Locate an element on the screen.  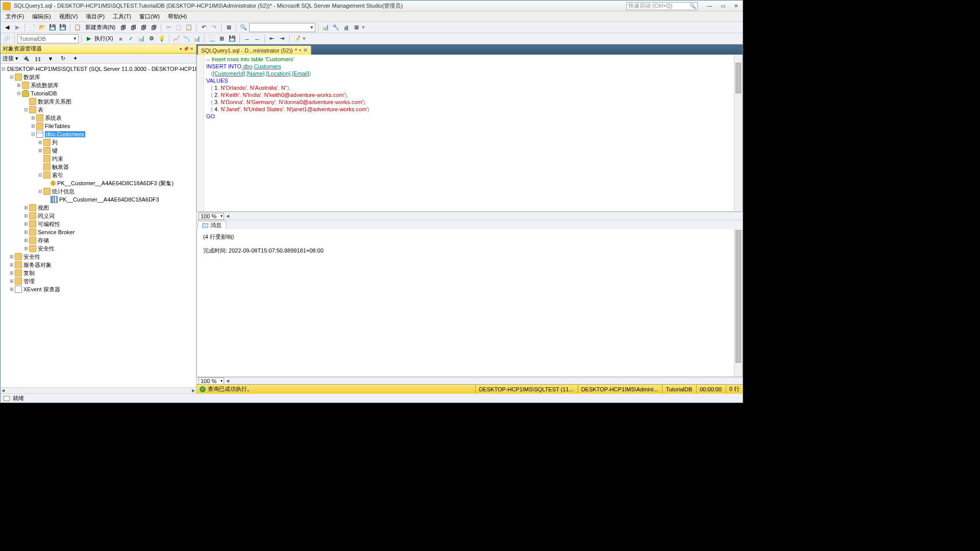
template-browser-button: ⊞ is located at coordinates (356, 28).